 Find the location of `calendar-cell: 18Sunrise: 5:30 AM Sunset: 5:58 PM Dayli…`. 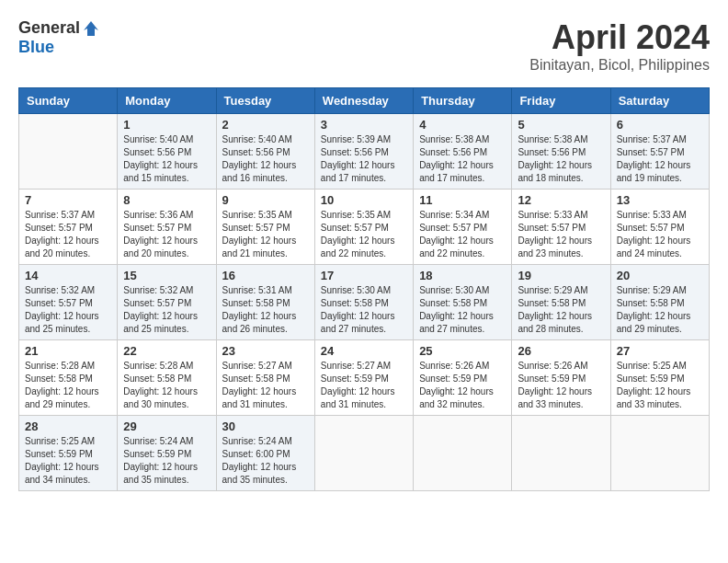

calendar-cell: 18Sunrise: 5:30 AM Sunset: 5:58 PM Dayli… is located at coordinates (463, 303).